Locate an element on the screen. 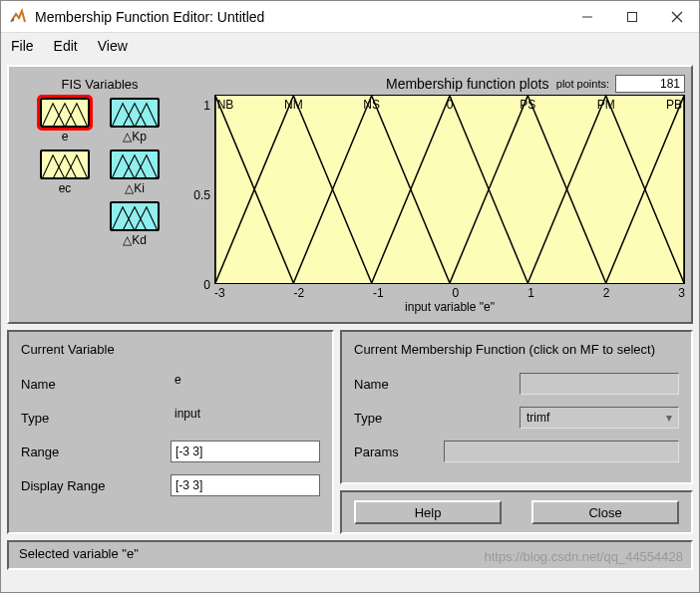  fis-var-label: △Kd is located at coordinates (135, 240).